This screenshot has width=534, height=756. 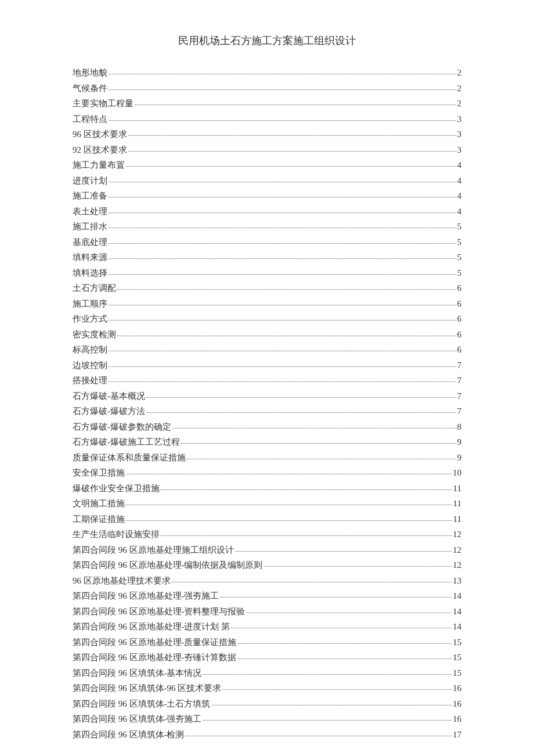 What do you see at coordinates (267, 735) in the screenshot?
I see `toc-row: 第四合同段 96 区填筑体-检测17` at bounding box center [267, 735].